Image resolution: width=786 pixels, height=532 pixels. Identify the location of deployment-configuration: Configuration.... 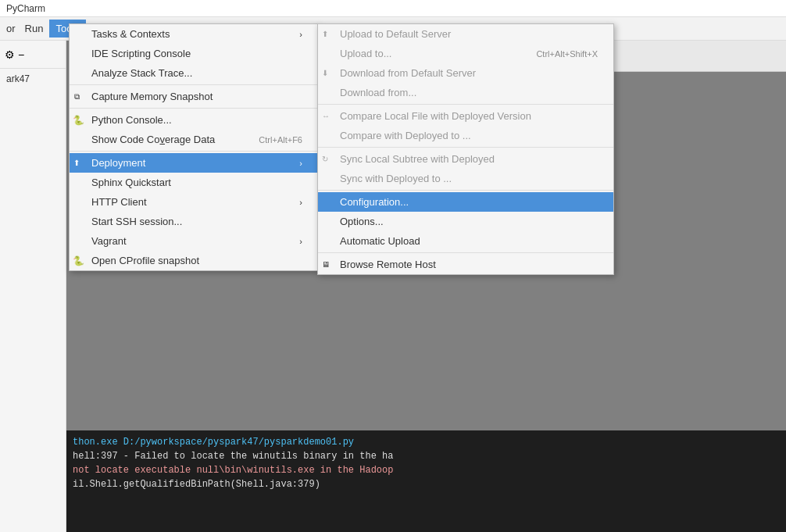
(466, 202).